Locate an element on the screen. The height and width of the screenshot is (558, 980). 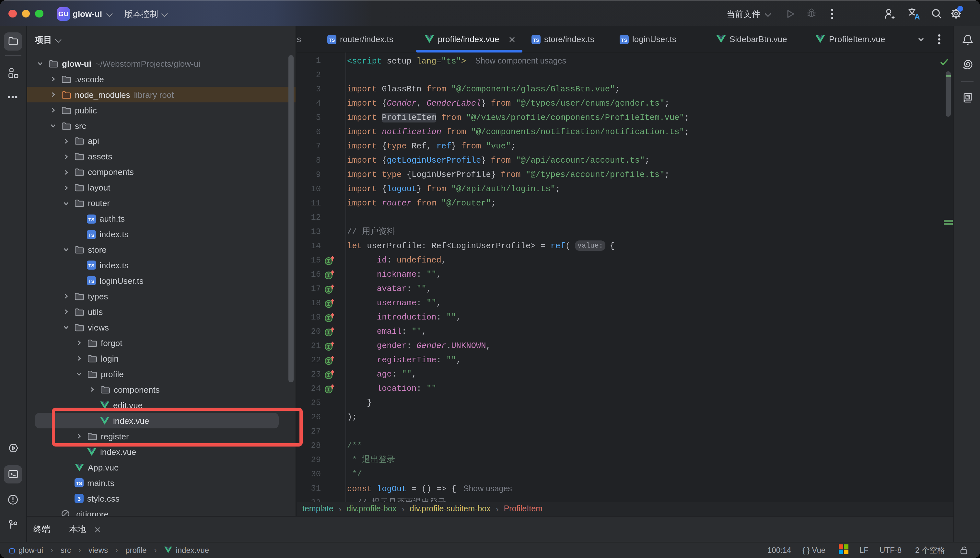
svg-text: 3 is located at coordinates (79, 499).